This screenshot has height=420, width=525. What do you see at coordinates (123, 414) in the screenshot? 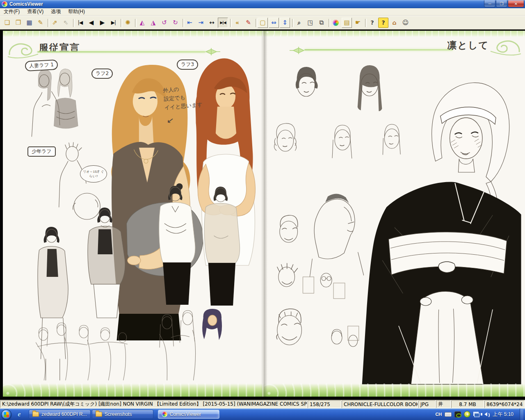
I see `taskbar-button-folder-2: Screenshots` at bounding box center [123, 414].